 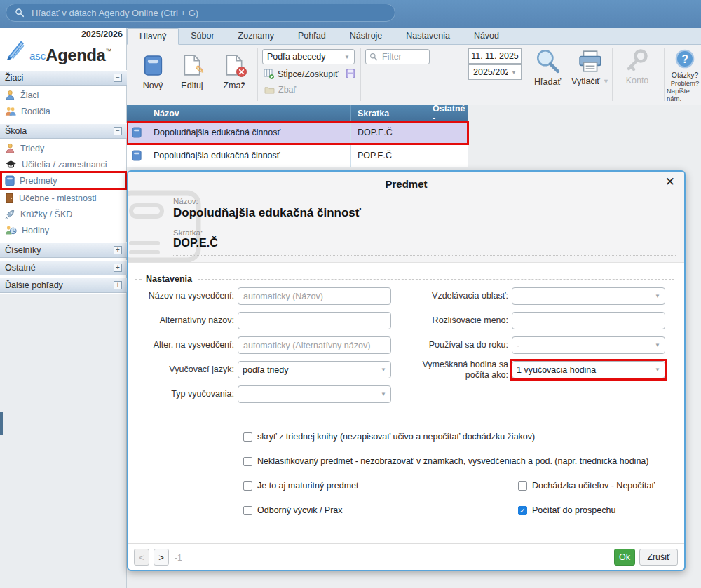 What do you see at coordinates (269, 296) in the screenshot?
I see `field-nazov-na-vysvedceni: Názov na vysvedčení:` at bounding box center [269, 296].